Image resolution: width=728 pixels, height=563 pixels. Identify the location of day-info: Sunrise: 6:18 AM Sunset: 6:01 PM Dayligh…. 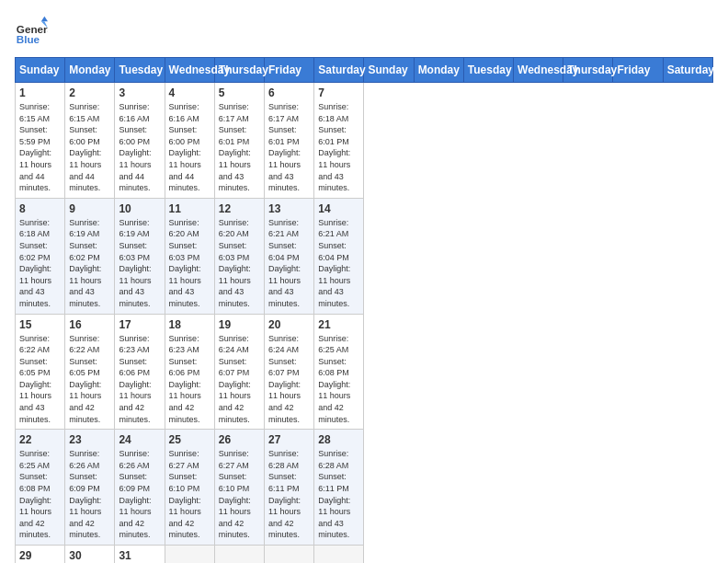
(338, 147).